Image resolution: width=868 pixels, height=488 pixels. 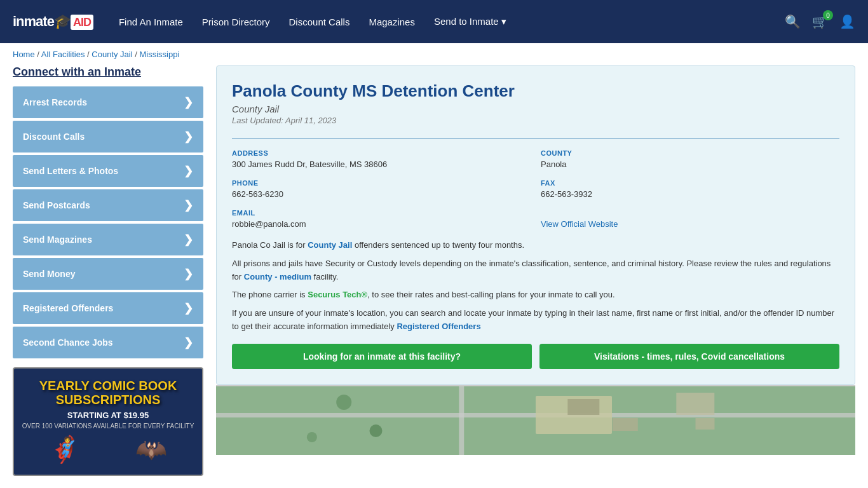 What do you see at coordinates (381, 164) in the screenshot?
I see `address-value: 300 James Rudd Dr, Batesville, MS 38606` at bounding box center [381, 164].